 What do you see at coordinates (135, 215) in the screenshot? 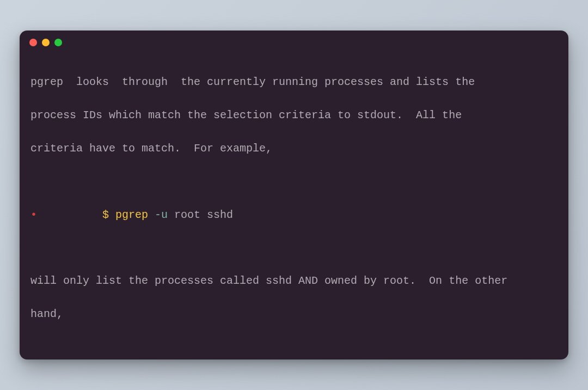
I see `command-name: pgrep` at bounding box center [135, 215].